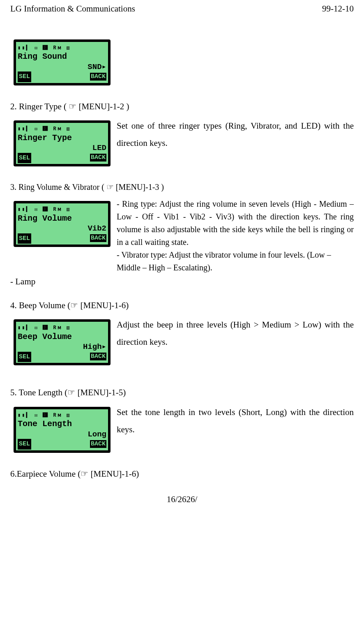 Image resolution: width=364 pixels, height=632 pixels. What do you see at coordinates (182, 306) in the screenshot?
I see `beep-volume-heading: 4. Beep Volume (☞ [MENU]-1-6)` at bounding box center [182, 306].